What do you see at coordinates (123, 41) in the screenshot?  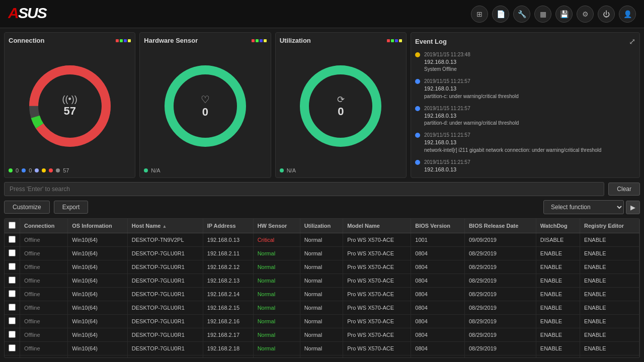 I see `connection-panel-icon` at bounding box center [123, 41].